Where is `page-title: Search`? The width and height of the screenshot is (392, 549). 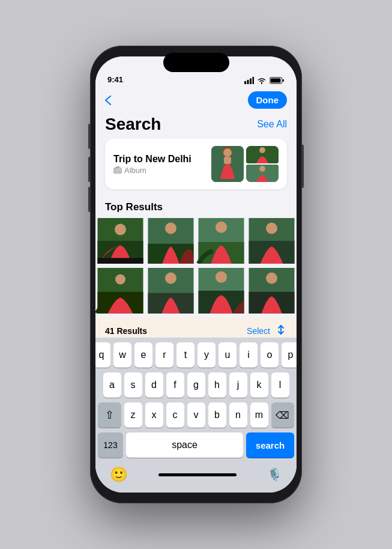 page-title: Search is located at coordinates (133, 124).